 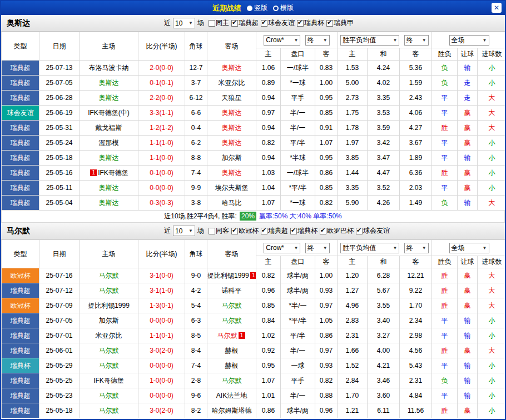 What do you see at coordinates (254, 321) in the screenshot?
I see `match-row: 瑞典超25-07-05加尔斯0-0(0-0)6-3马尔默0.84*平/半1.05…` at bounding box center [254, 321].